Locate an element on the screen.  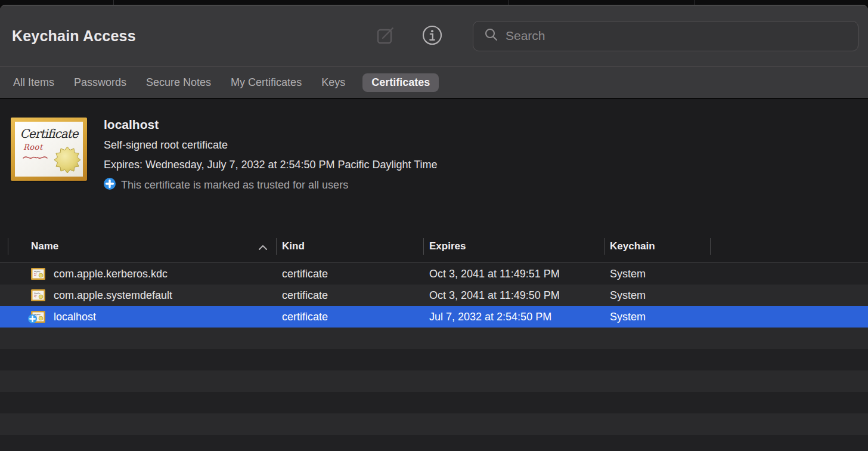
row-name: com.apple.kerberos.kdc is located at coordinates (111, 274).